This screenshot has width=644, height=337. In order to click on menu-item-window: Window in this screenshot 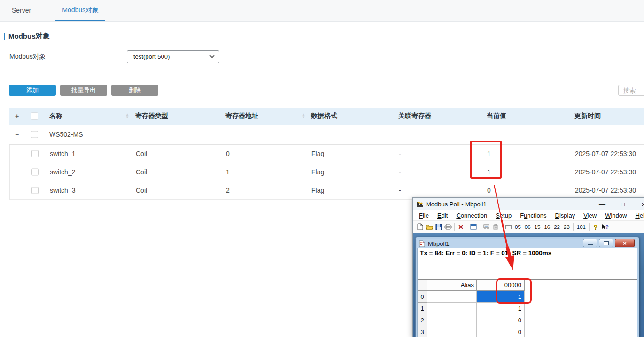, I will do `click(616, 215)`.